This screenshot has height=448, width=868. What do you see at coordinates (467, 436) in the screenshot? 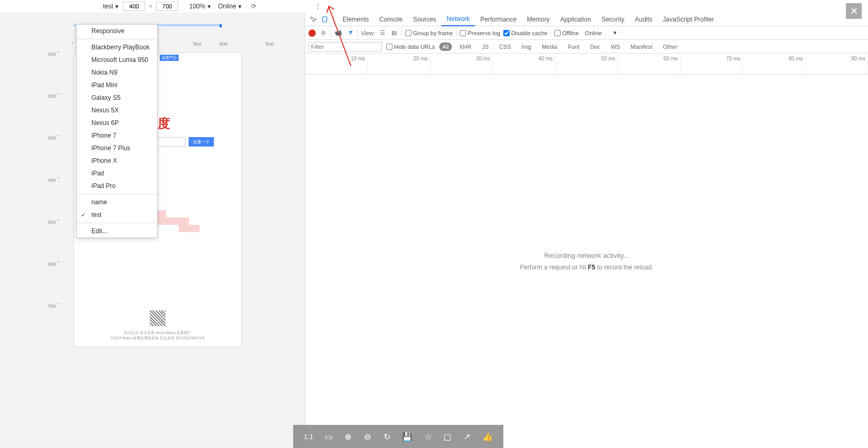
I see `share-icon: ↗` at bounding box center [467, 436].